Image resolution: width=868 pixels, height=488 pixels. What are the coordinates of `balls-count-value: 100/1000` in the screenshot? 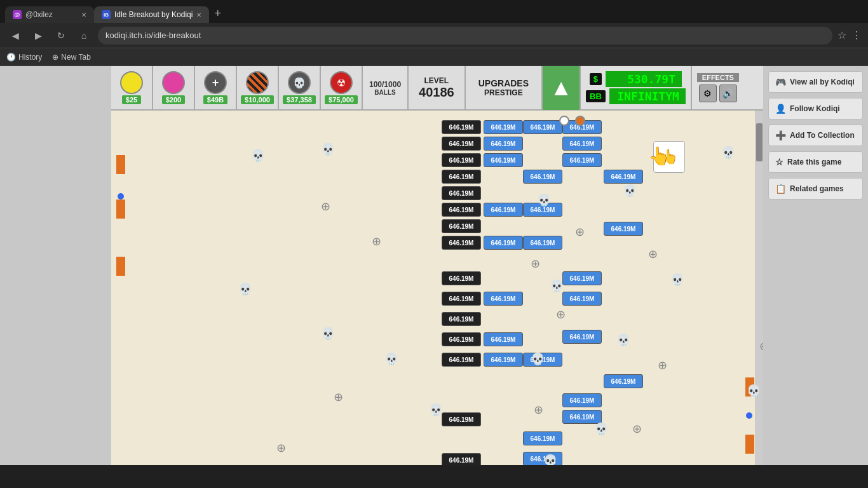 It's located at (385, 85).